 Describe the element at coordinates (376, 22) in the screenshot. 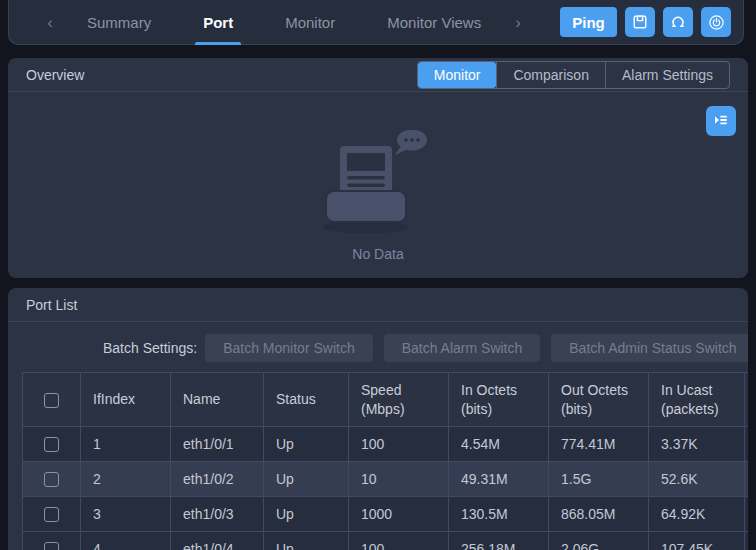

I see `top-navigation-bar: ‹ Summary Port Monitor Monitor Views › P…` at that location.